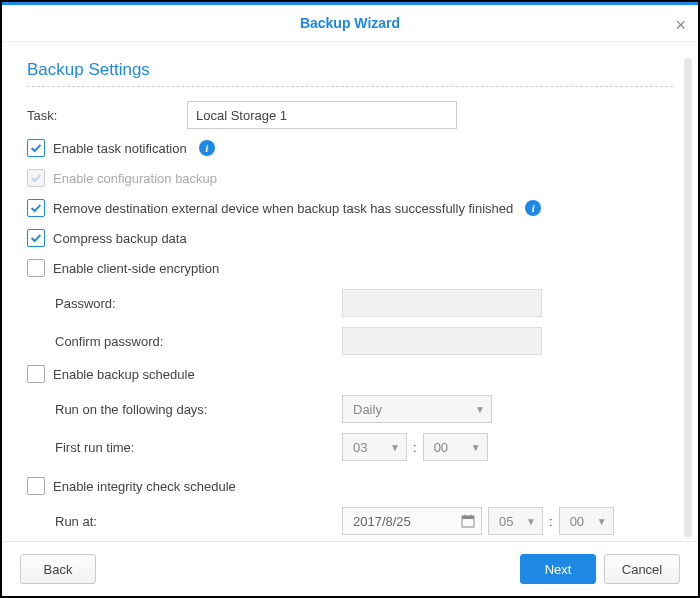  Describe the element at coordinates (456, 447) in the screenshot. I see `minute-select: 00 ▼` at that location.